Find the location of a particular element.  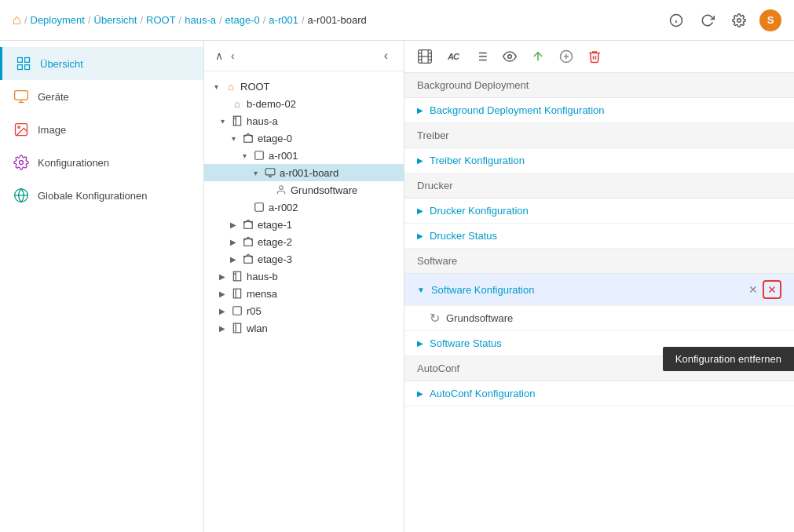

ac-label: AC is located at coordinates (453, 56).